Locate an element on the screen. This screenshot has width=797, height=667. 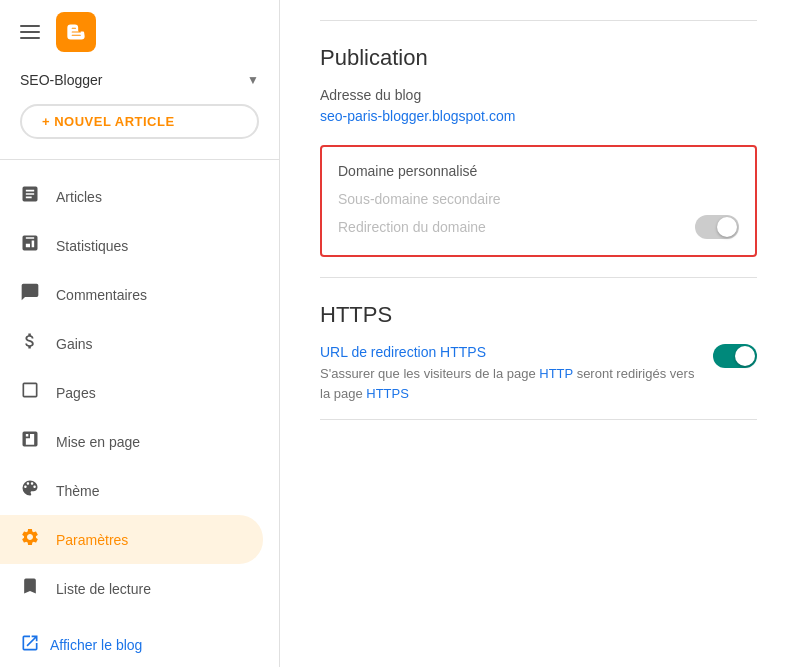
dropdown-arrow-icon: ▼ is located at coordinates (253, 80).